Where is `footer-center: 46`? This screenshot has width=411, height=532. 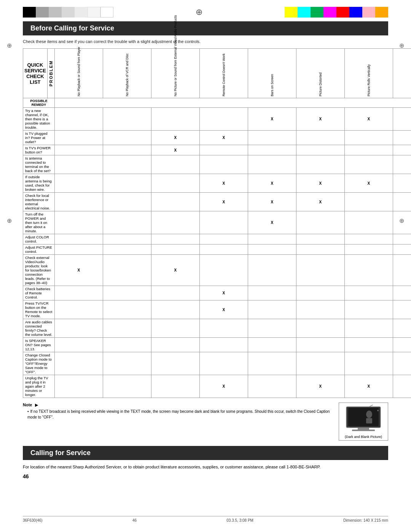 footer-center: 46 is located at coordinates (135, 520).